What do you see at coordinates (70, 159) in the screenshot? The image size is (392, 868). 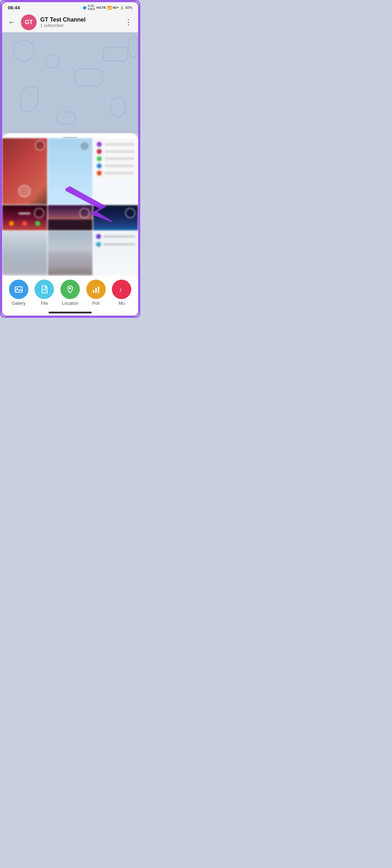 I see `app-container: 06:44 🔷 6.00KB/S VoLTE 📶 4G+ 🔋 40% ← GT …` at bounding box center [70, 159].